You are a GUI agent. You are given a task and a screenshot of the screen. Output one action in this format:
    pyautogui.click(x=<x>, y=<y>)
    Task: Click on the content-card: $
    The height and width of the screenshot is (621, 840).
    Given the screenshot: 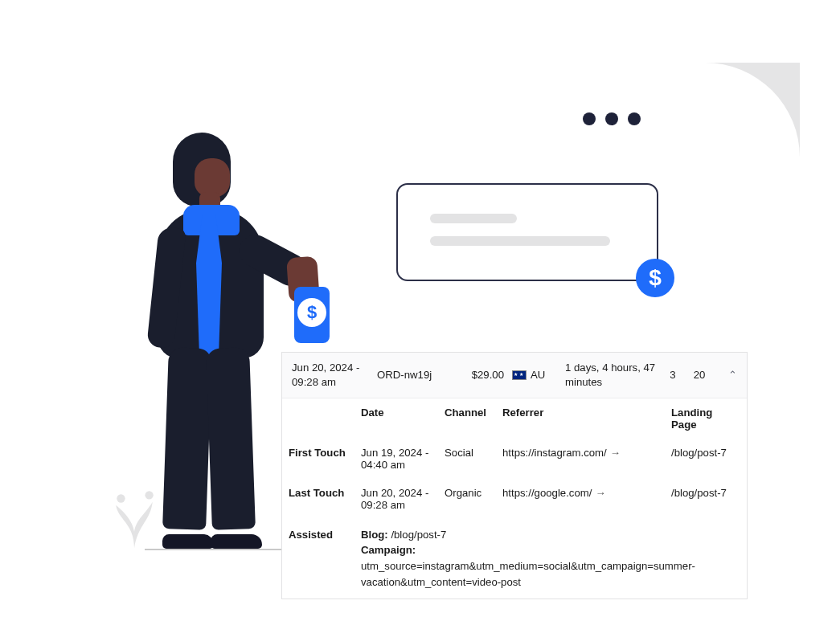 What is the action you would take?
    pyautogui.click(x=527, y=232)
    